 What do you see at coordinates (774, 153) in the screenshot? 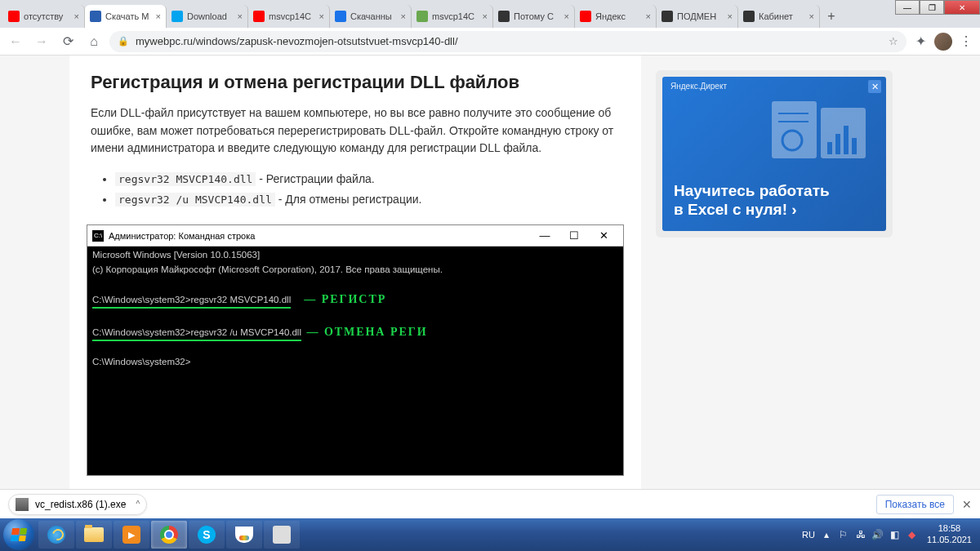
I see `ad-banner: Яндекс.Директ ✕ Научитесь работатьв Exce…` at bounding box center [774, 153].